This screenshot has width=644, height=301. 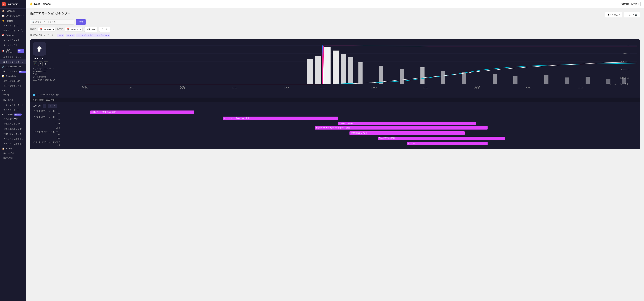 I want to click on end-date-input: 📅 2023-10-13, so click(x=74, y=29).